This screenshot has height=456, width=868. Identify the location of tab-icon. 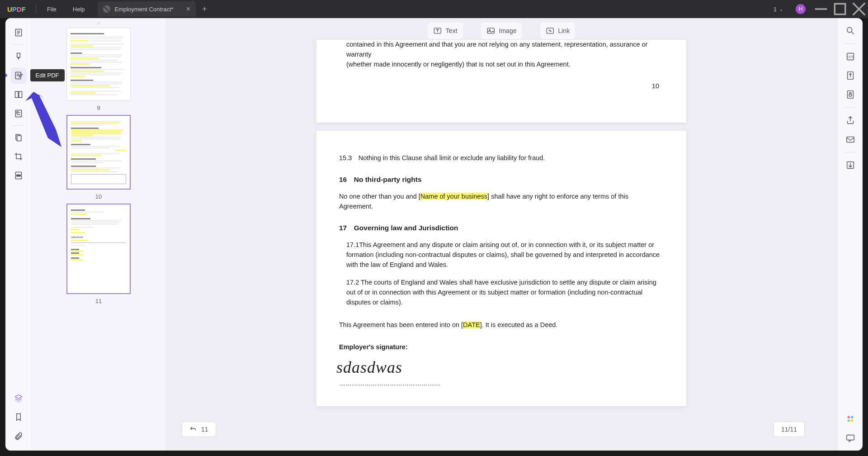
(107, 9).